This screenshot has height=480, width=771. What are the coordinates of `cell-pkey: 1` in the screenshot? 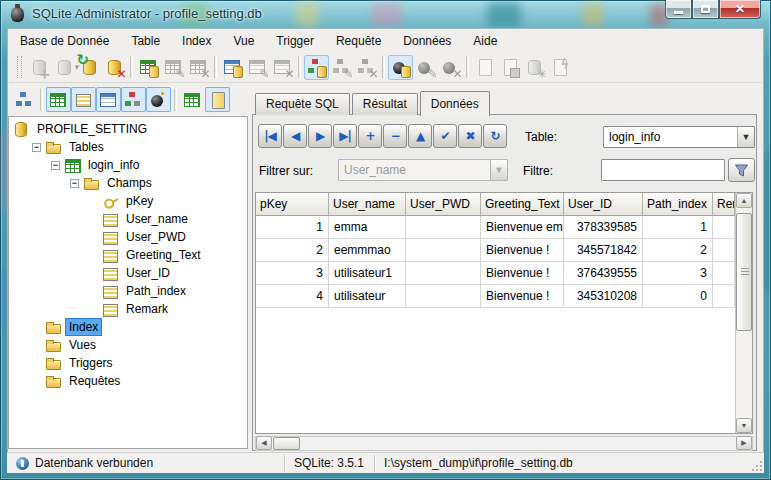 It's located at (292, 228).